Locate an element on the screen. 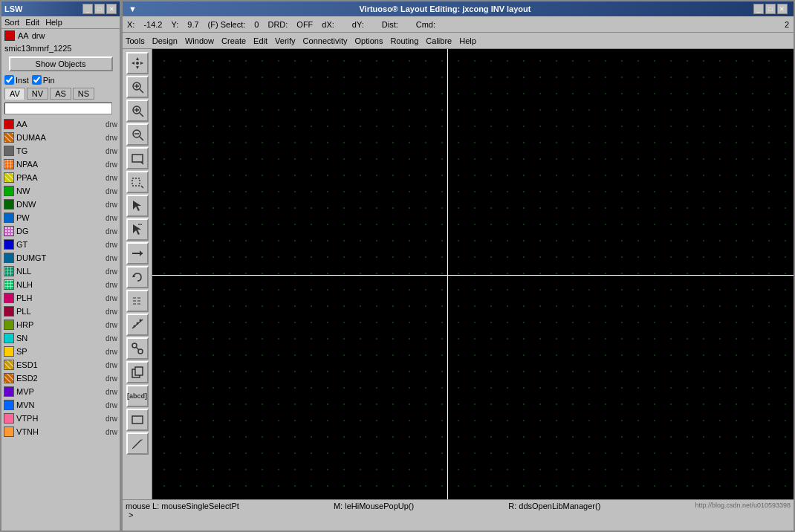 Image resolution: width=795 pixels, height=532 pixels. layer-item: NLLdrw is located at coordinates (61, 271).